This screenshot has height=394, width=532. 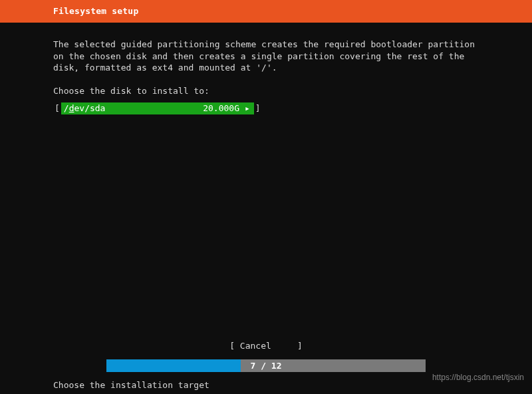 What do you see at coordinates (266, 346) in the screenshot?
I see `footer-actions: [ Cancel ]` at bounding box center [266, 346].